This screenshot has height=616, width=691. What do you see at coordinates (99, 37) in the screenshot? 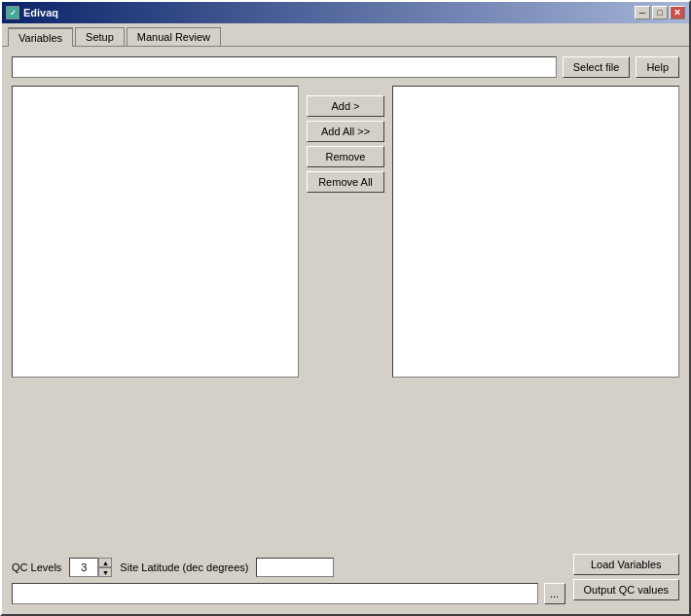
I see `tab-setup: Setup` at bounding box center [99, 37].